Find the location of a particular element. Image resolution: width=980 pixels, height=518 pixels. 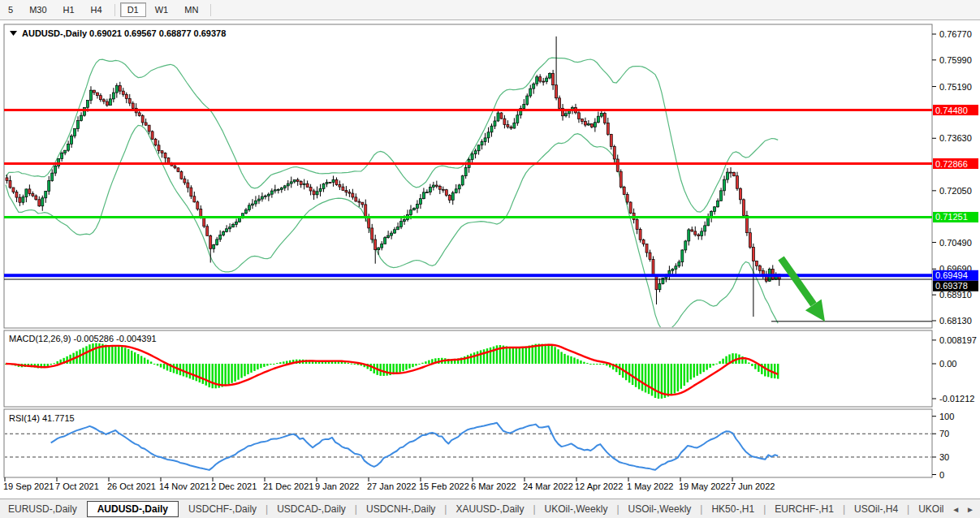

date-tick: 7 Oct 2021 is located at coordinates (77, 486).